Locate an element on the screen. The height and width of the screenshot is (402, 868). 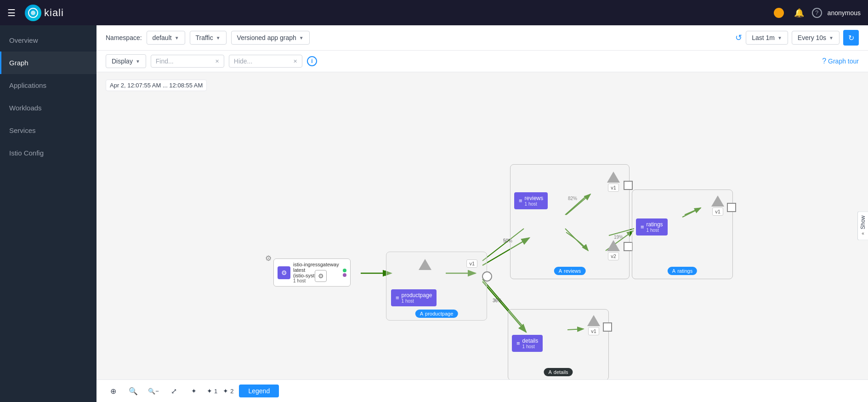
find-clear-icon: ✕ is located at coordinates (217, 62).